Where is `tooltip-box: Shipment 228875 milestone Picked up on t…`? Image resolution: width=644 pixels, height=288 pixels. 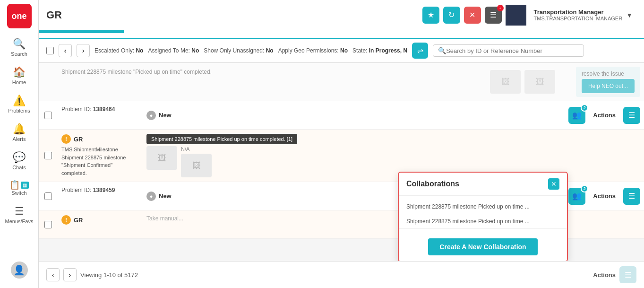 tooltip-box: Shipment 228875 milestone Picked up on t… is located at coordinates (222, 139).